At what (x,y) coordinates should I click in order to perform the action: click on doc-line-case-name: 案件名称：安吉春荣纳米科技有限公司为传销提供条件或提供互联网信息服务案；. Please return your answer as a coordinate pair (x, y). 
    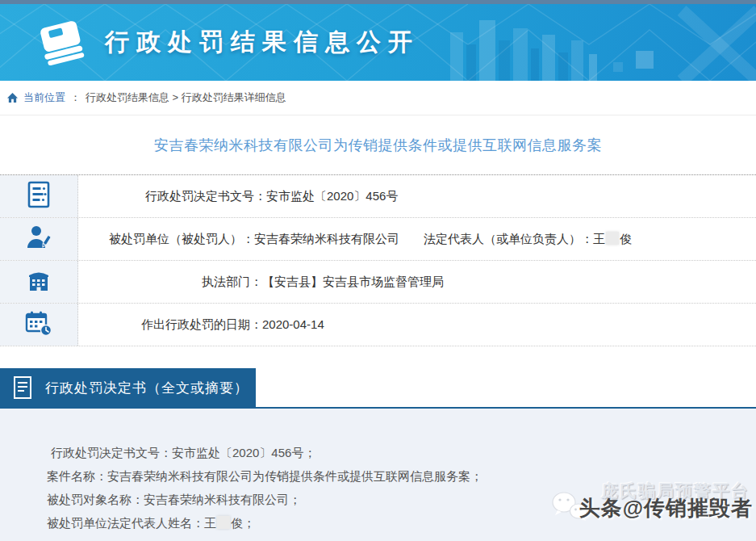
    Looking at the image, I should click on (378, 476).